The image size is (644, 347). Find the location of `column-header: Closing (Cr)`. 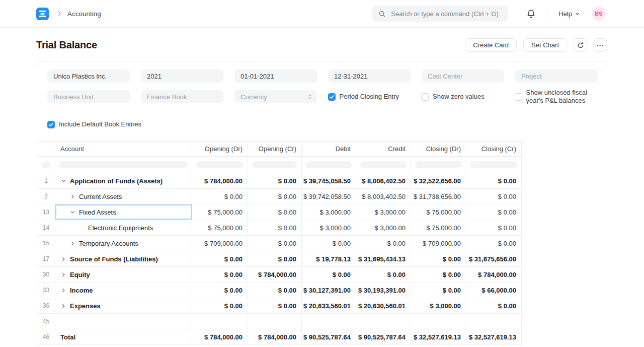

column-header: Closing (Cr) is located at coordinates (494, 149).